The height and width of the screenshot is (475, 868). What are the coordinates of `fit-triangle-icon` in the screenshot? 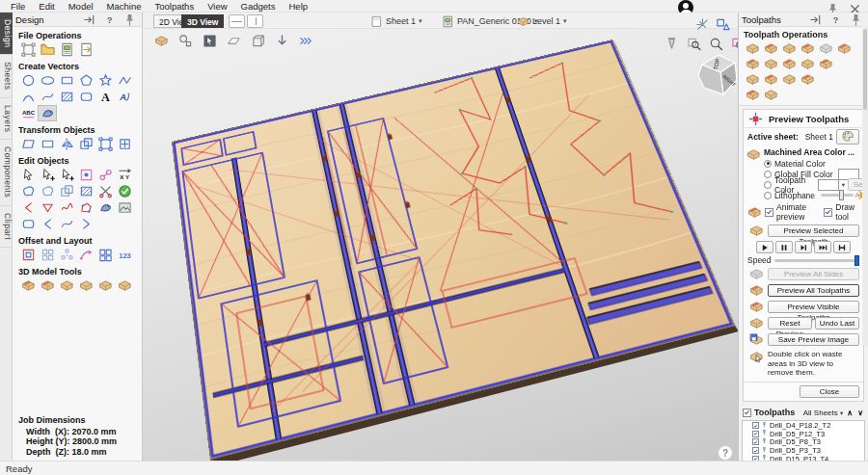 It's located at (47, 208).